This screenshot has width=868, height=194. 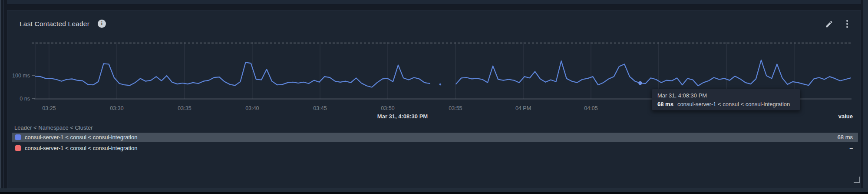 I want to click on svg-text: 0 ns, so click(x=25, y=99).